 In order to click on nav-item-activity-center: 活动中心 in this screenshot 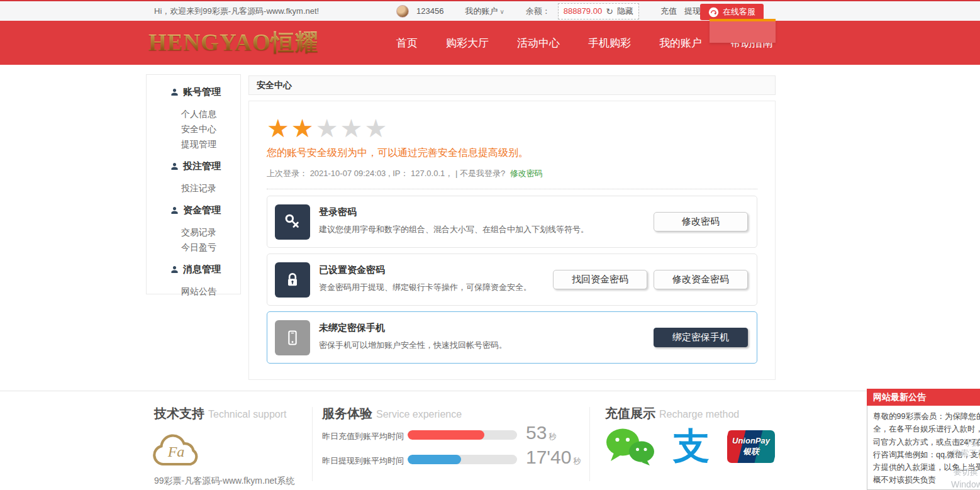, I will do `click(538, 43)`.